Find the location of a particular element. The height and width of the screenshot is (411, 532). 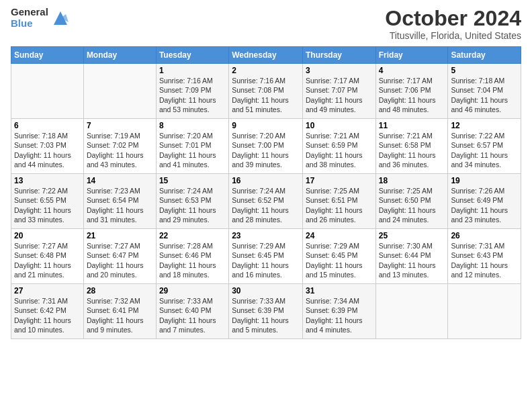

day-info: Sunrise: 7:24 AMSunset: 6:52 PMDaylight:… is located at coordinates (266, 205).